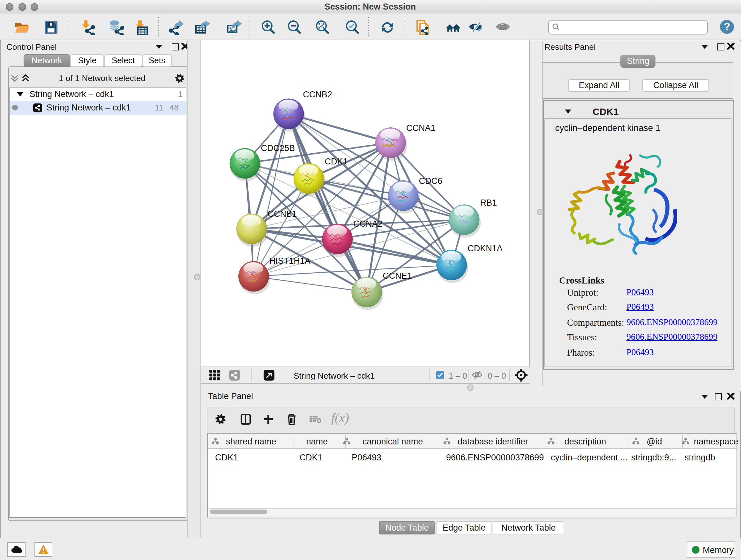 The width and height of the screenshot is (741, 560). I want to click on svg-text: HIST1H1A, so click(290, 261).